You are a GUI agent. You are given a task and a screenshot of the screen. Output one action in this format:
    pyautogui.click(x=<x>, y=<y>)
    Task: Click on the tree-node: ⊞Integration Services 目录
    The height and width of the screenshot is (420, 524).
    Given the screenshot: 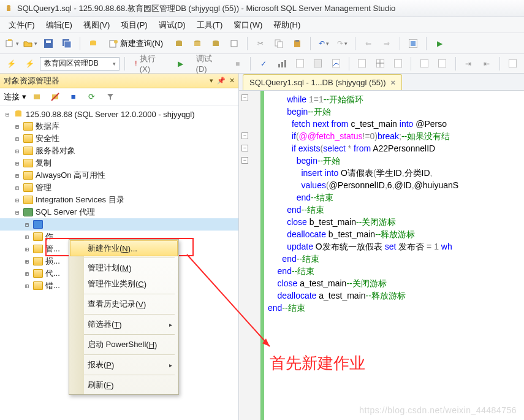 What is the action you would take?
    pyautogui.click(x=119, y=200)
    